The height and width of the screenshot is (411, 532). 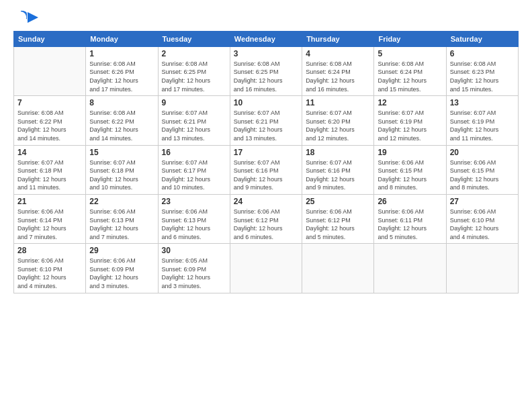 I want to click on day-number: 27, so click(x=482, y=201).